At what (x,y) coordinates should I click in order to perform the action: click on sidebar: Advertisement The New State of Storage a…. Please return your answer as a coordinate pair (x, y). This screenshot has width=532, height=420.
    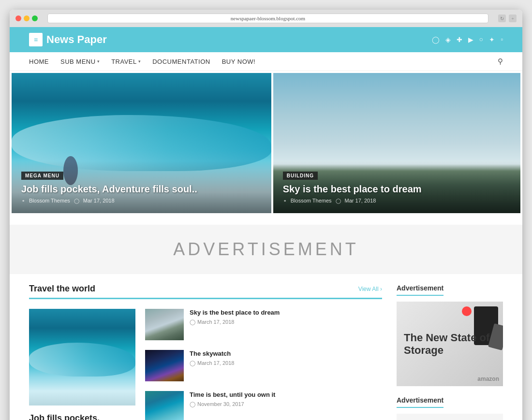
    Looking at the image, I should click on (450, 352).